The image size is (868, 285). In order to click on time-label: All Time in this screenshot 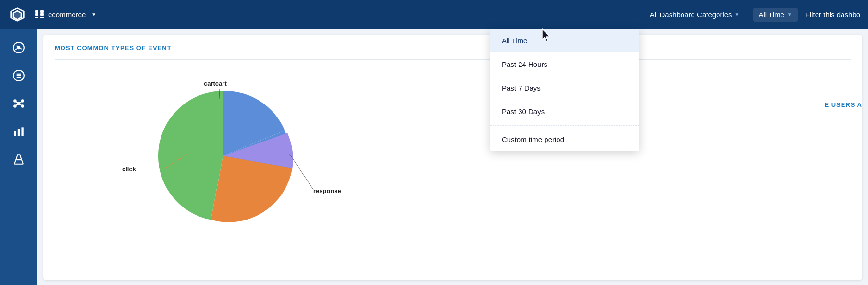, I will do `click(772, 14)`.